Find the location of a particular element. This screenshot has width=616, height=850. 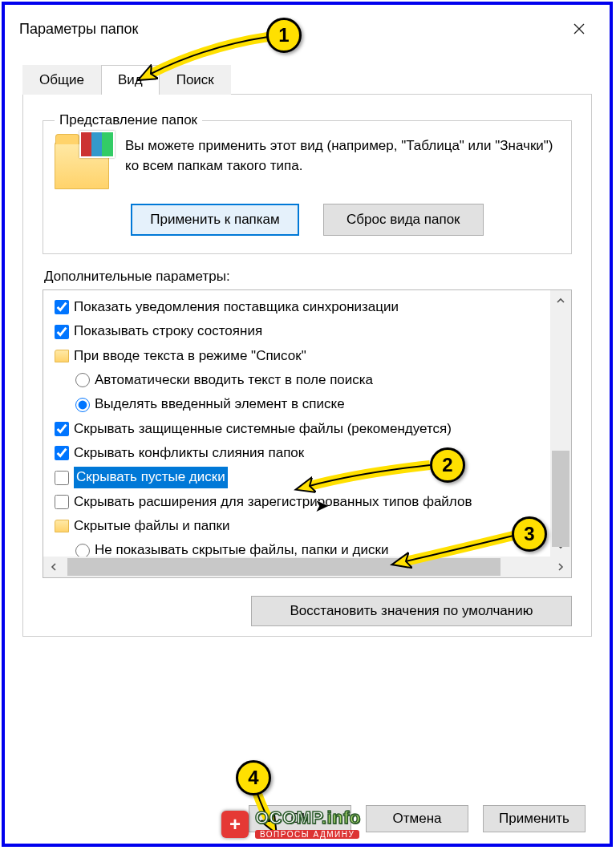

chevron-up-icon is located at coordinates (561, 301).